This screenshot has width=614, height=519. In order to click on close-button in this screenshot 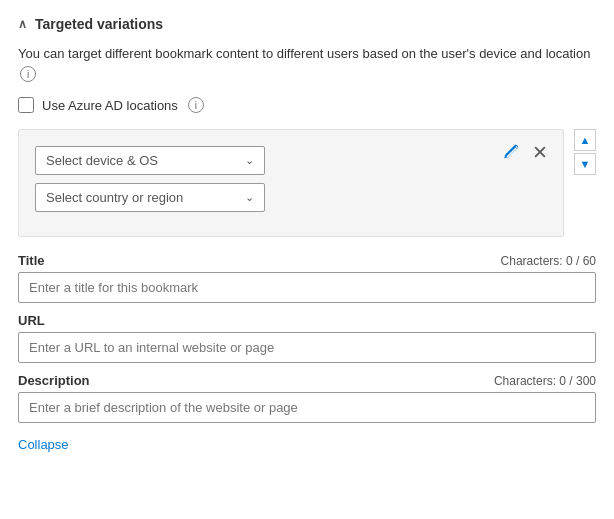, I will do `click(540, 152)`.